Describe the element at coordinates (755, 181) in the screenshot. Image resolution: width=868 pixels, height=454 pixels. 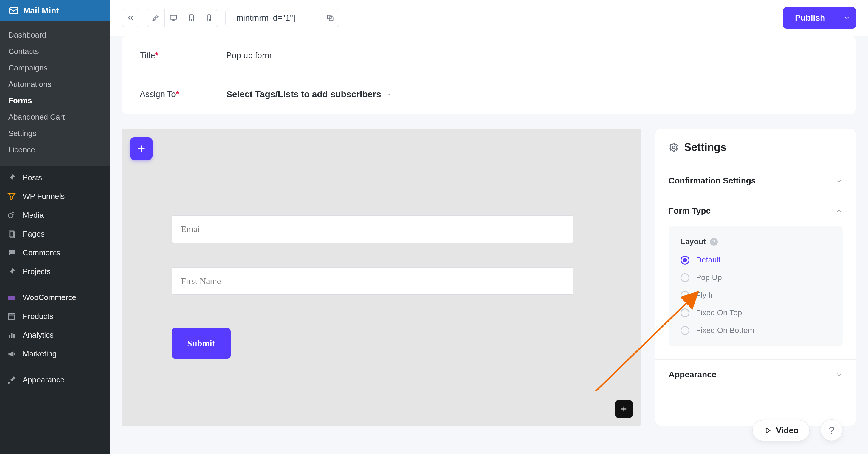
I see `section-confirmation-toggle: Confirmation Settings` at that location.